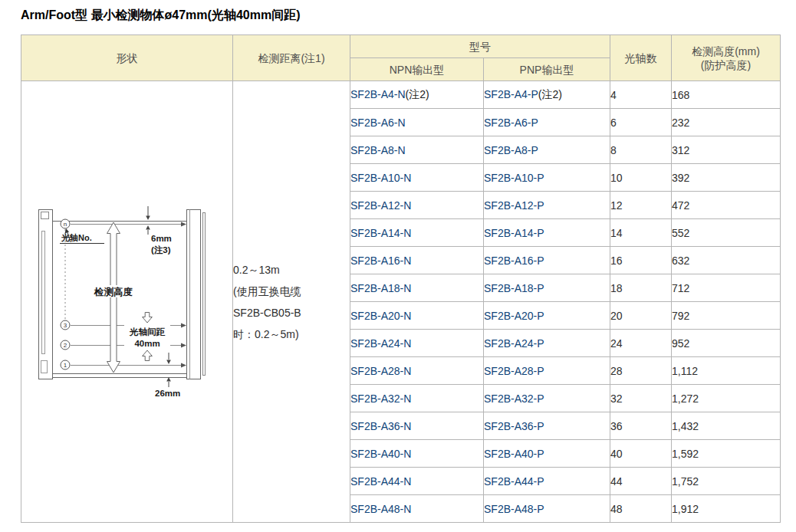 This screenshot has width=796, height=532. Describe the element at coordinates (681, 150) in the screenshot. I see `protective-height: 312` at that location.